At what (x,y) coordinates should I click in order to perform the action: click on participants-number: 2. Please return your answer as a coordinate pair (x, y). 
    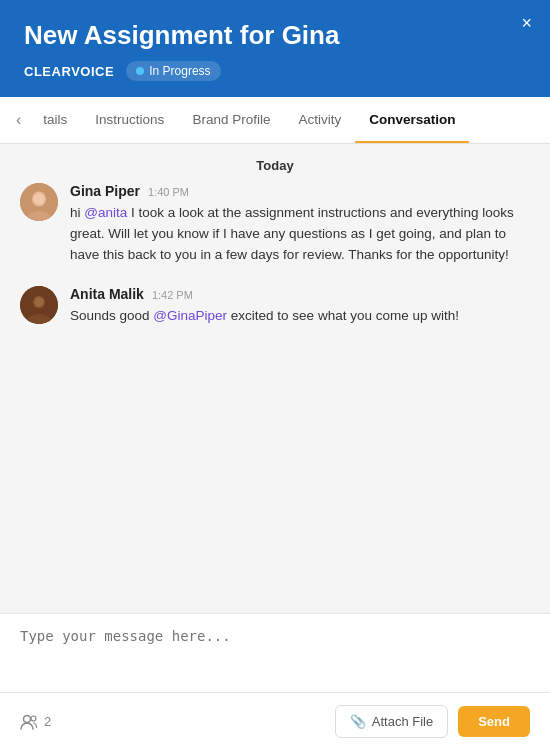
    Looking at the image, I should click on (48, 722).